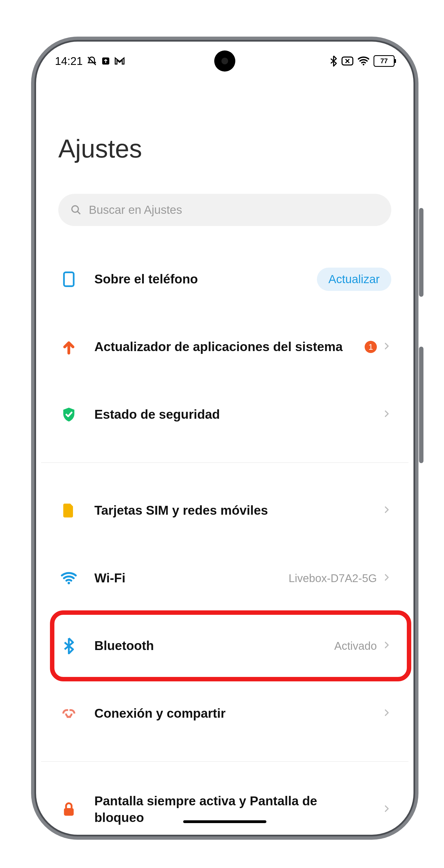 The width and height of the screenshot is (444, 868). I want to click on settings-row-label: Wi-Fi, so click(184, 578).